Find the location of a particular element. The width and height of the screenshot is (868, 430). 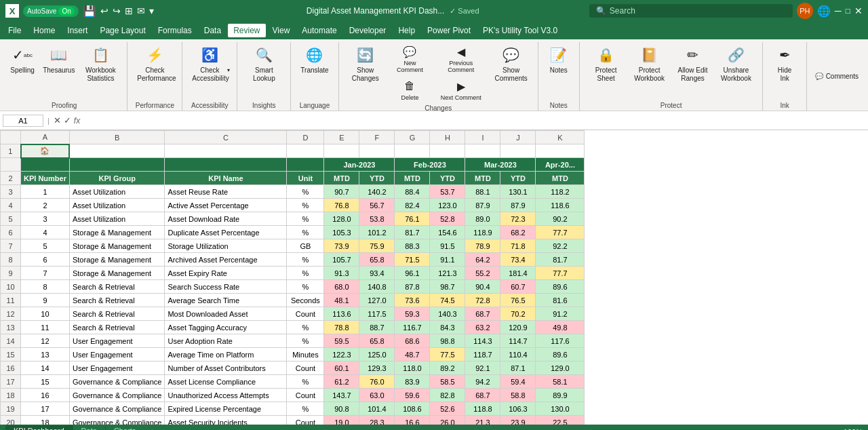

cell-10c: Search Success Rate is located at coordinates (226, 287).